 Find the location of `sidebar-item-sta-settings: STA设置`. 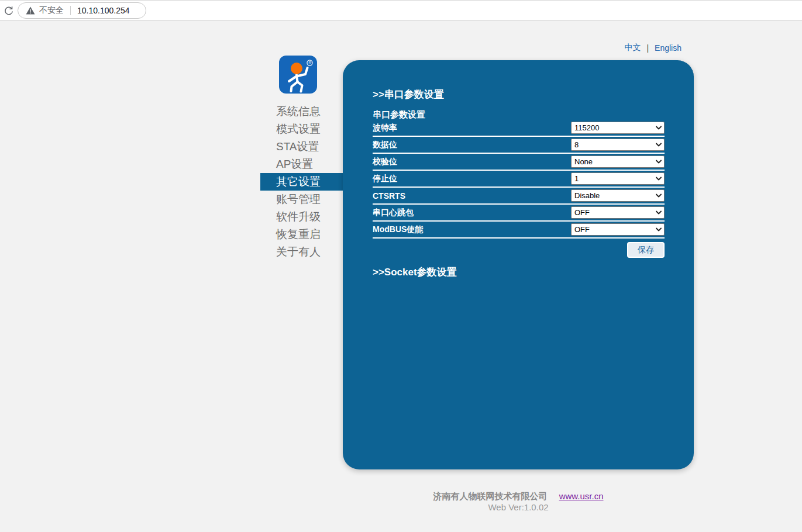

sidebar-item-sta-settings: STA设置 is located at coordinates (302, 147).